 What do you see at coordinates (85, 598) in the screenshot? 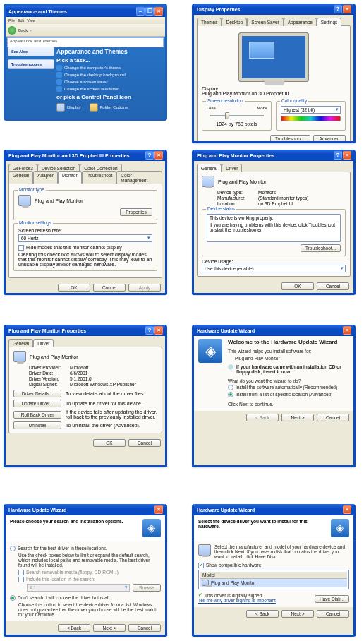
I see `radio-dont-search: Don't search. I will choose the driver t…` at bounding box center [85, 598].